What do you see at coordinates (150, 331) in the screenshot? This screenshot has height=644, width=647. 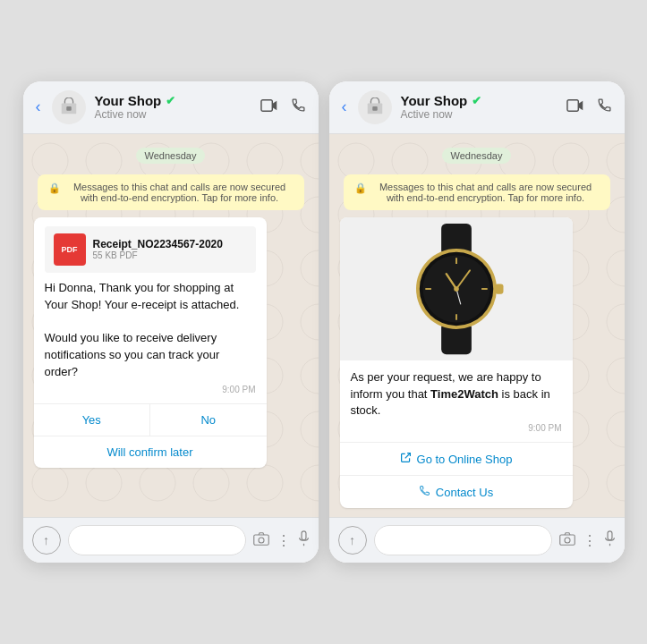 I see `message-text-1: Hi Donna, Thank you for shopping at Your…` at bounding box center [150, 331].